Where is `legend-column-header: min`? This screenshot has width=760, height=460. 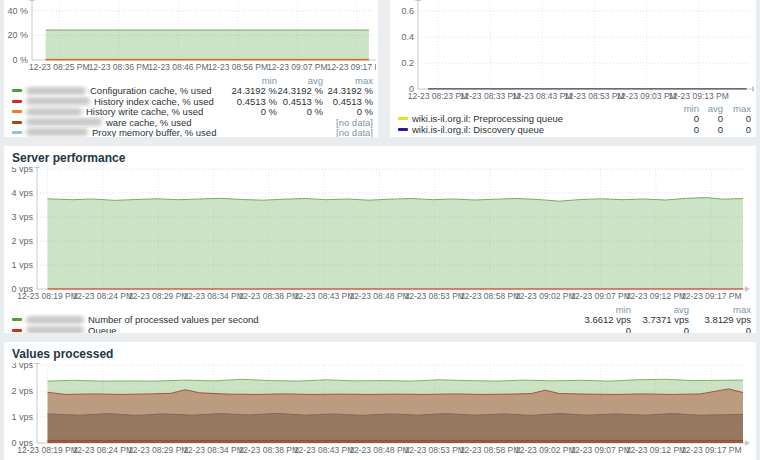
legend-column-header: min is located at coordinates (601, 310).